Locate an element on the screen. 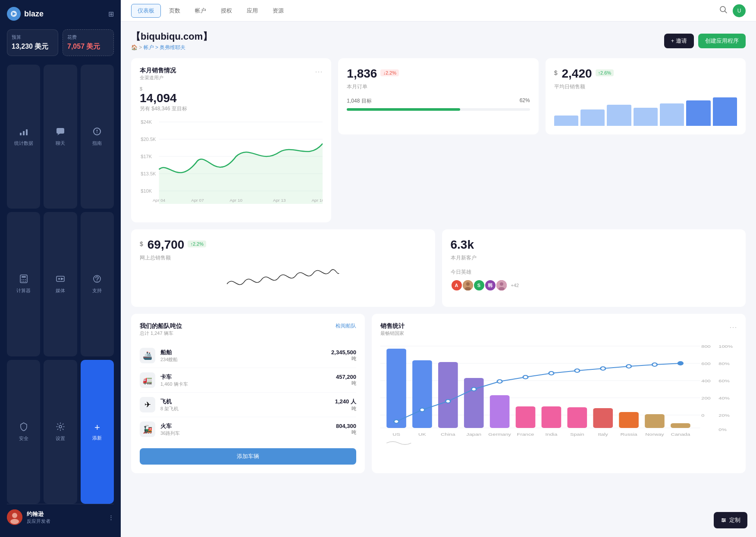 The image size is (756, 537). svg-text: 0% is located at coordinates (723, 430).